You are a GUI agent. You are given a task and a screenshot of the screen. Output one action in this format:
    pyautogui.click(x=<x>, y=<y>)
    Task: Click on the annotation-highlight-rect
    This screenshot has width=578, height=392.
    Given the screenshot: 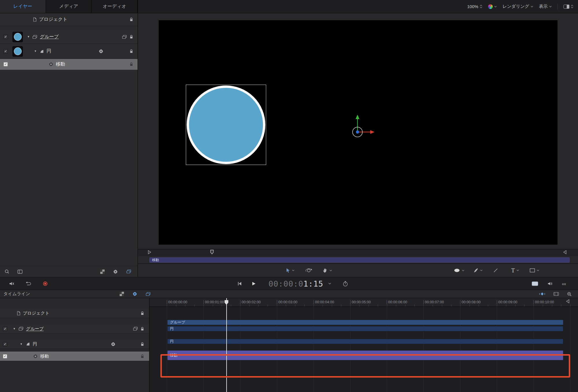 What is the action you would take?
    pyautogui.click(x=365, y=366)
    